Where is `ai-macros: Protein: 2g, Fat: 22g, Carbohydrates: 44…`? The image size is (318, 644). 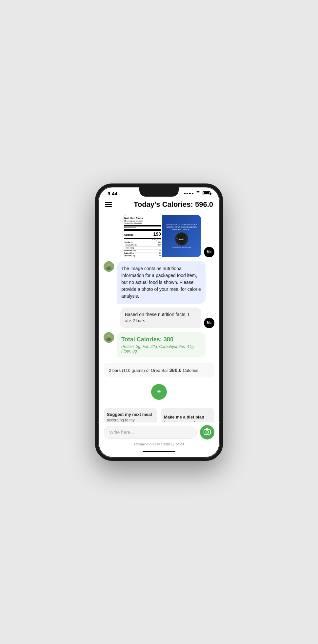 ai-macros: Protein: 2g, Fat: 22g, Carbohydrates: 44… is located at coordinates (161, 349).